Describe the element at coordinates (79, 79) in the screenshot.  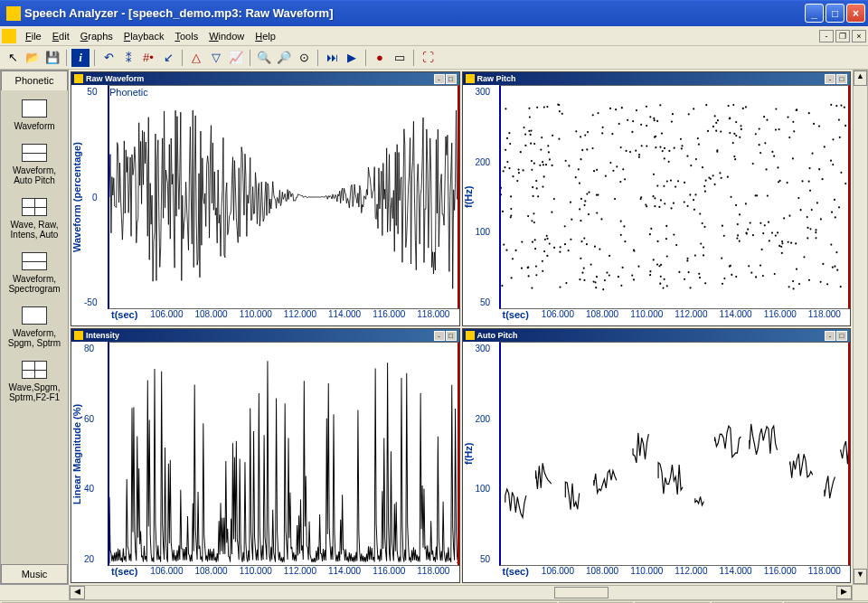
I see `panel-icon` at that location.